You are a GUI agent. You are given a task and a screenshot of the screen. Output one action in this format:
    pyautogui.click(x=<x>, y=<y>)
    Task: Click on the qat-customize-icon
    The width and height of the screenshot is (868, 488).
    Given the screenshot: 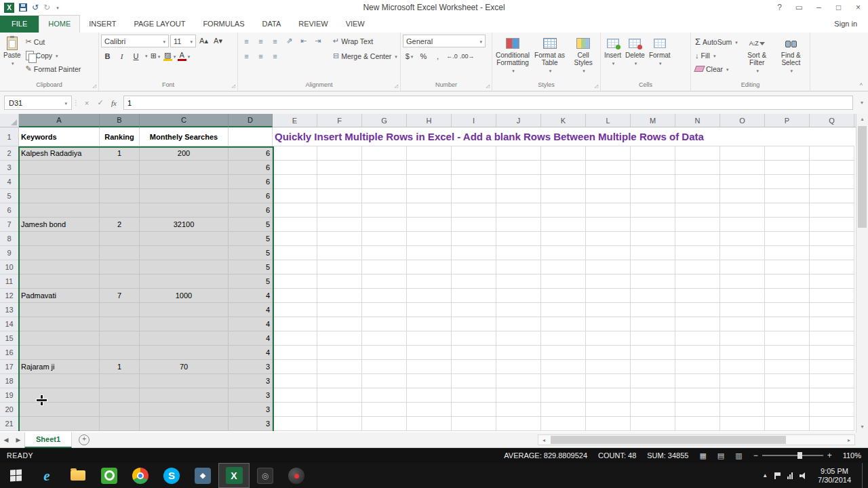 What is the action you would take?
    pyautogui.click(x=57, y=7)
    